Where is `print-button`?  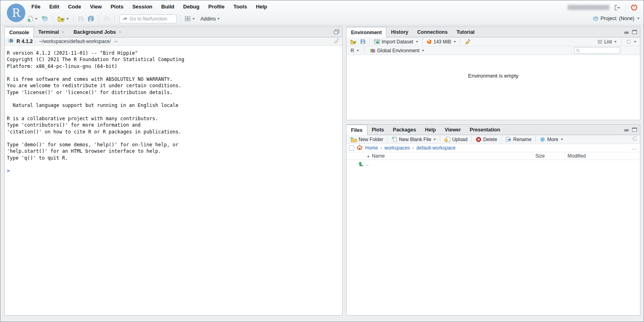
print-button is located at coordinates (107, 19).